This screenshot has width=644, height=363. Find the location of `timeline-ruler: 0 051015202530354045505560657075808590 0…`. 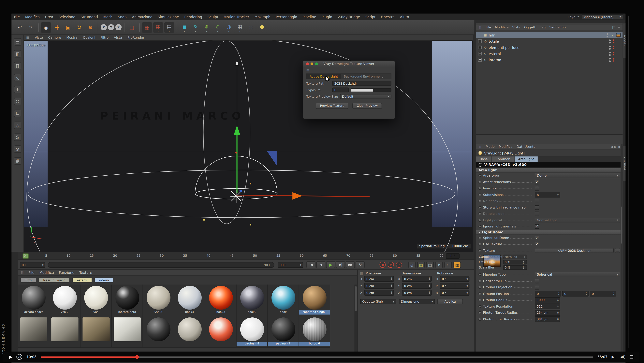

timeline-ruler: 0 051015202530354045505560657075808590 0… is located at coordinates (246, 256).